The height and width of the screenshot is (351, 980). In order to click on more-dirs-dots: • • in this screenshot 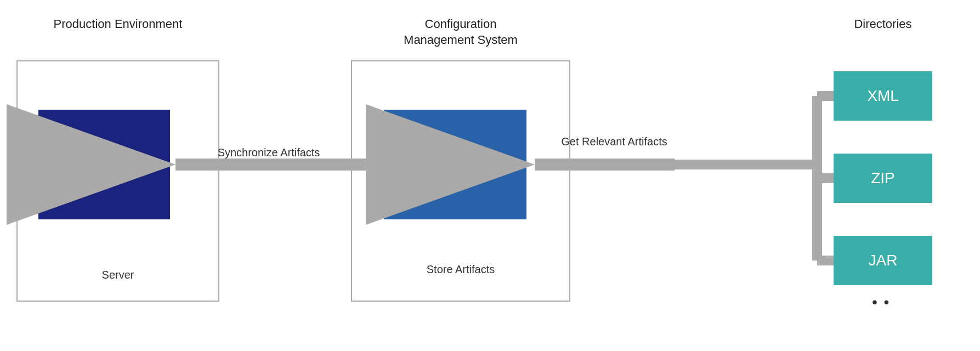, I will do `click(881, 302)`.